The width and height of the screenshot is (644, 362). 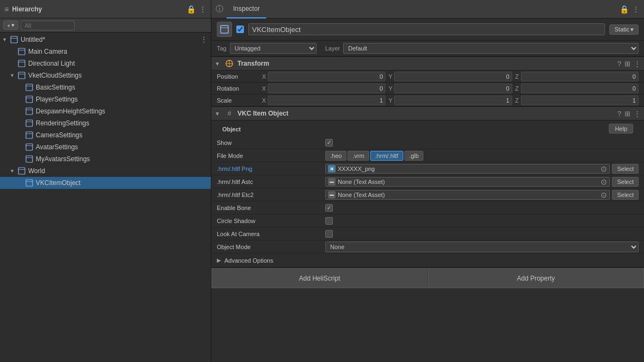 I want to click on object-name-input, so click(x=427, y=29).